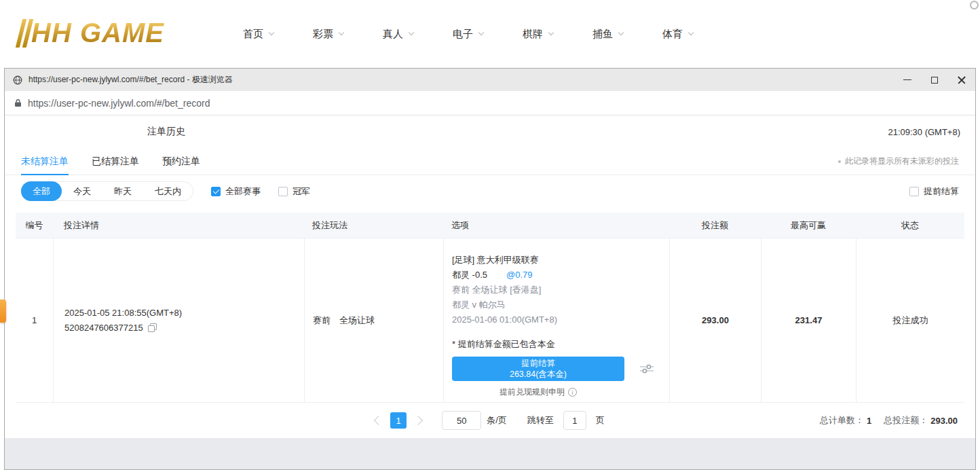 Image resolution: width=980 pixels, height=470 pixels. What do you see at coordinates (236, 192) in the screenshot?
I see `all-events-checkbox: 全部赛事` at bounding box center [236, 192].